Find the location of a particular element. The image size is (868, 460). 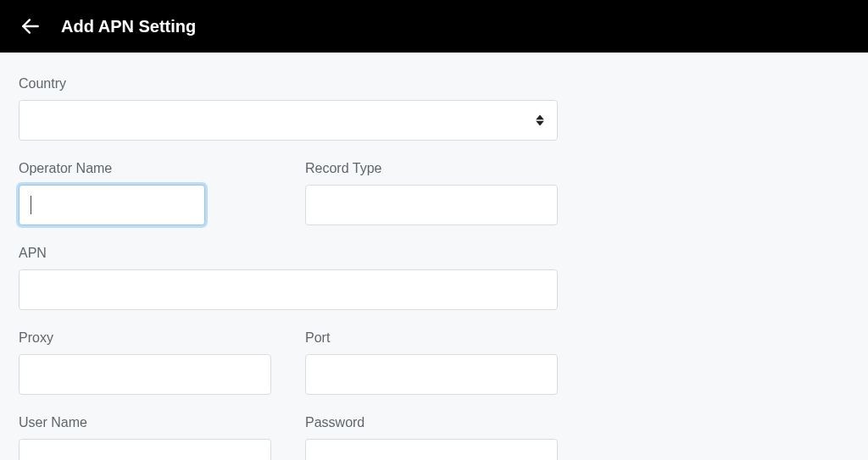

header-bar: Add APN Setting is located at coordinates (434, 26).